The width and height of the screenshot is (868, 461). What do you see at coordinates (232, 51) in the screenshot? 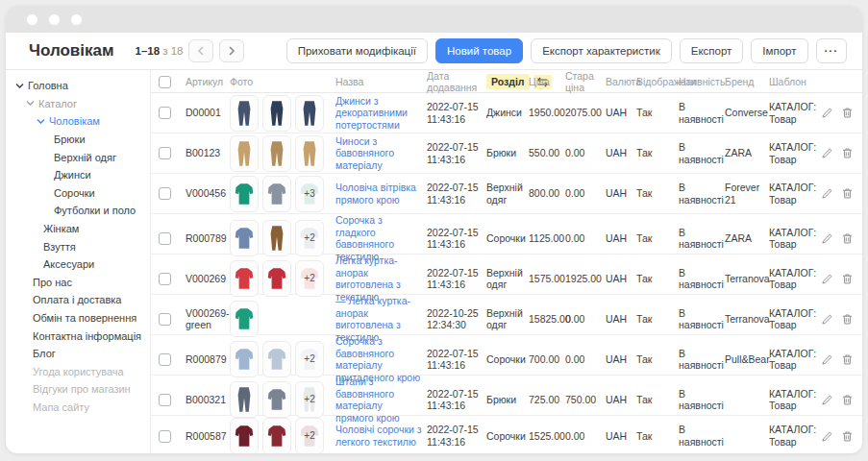
I see `next-page-button` at bounding box center [232, 51].